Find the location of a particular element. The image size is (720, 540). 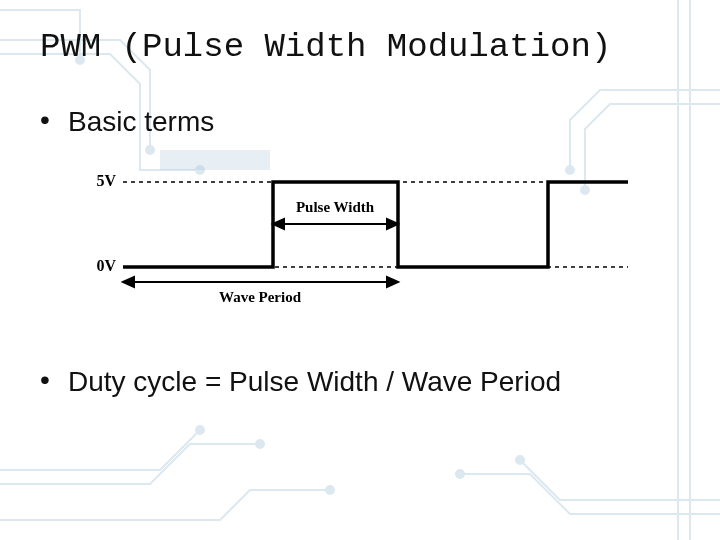

label-0v: 0V is located at coordinates (106, 266).